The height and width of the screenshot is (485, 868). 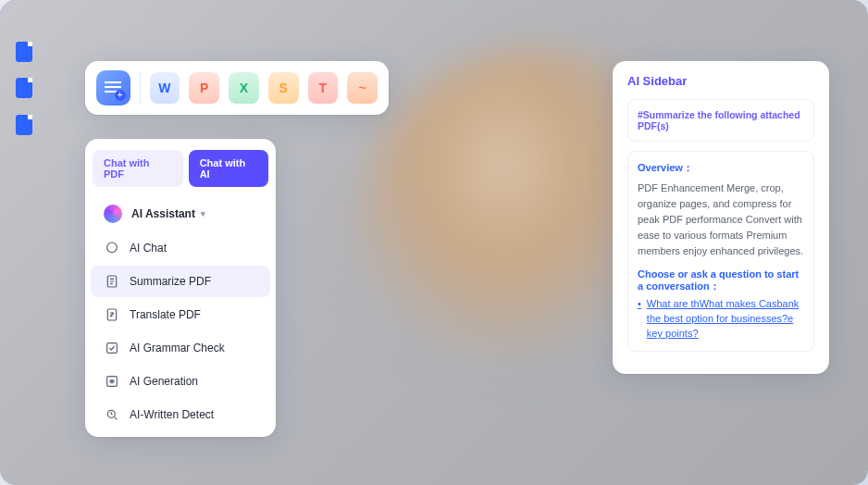 I want to click on app-new-document-tile: +, so click(x=113, y=88).